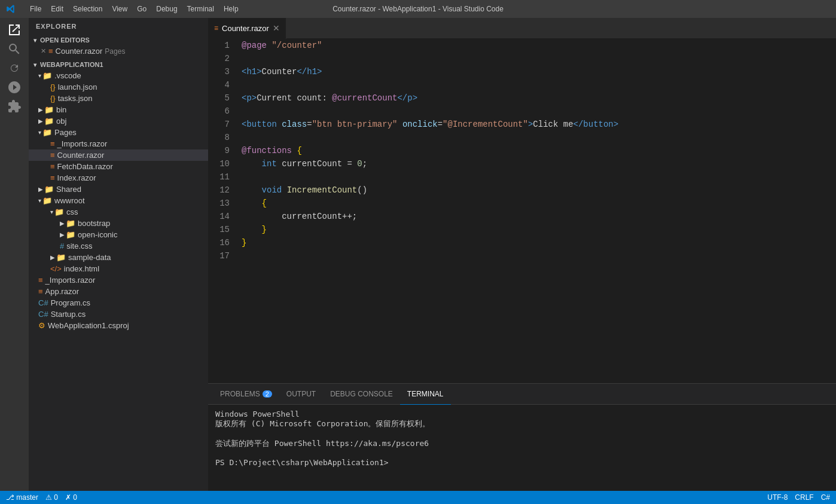 This screenshot has height=504, width=836. Describe the element at coordinates (118, 303) in the screenshot. I see `program-cs-file: C# Program.cs` at that location.